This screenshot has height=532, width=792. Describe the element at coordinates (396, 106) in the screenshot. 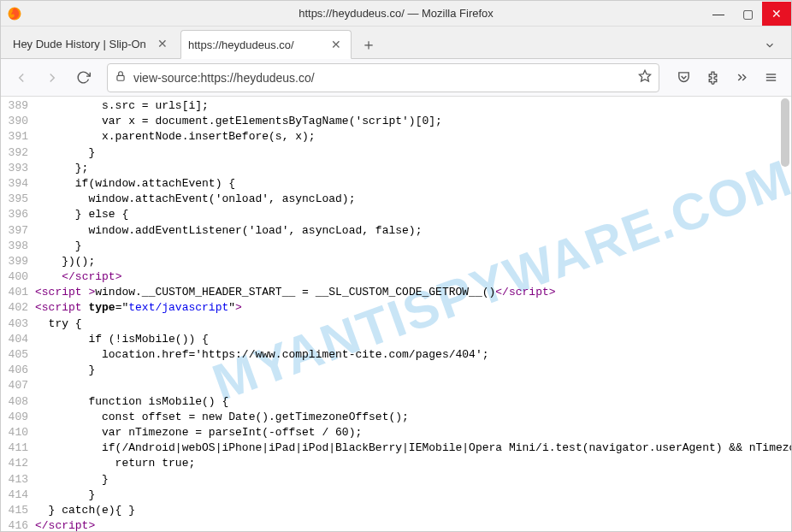

I see `source-line: 389 s.src = urls[i];` at that location.